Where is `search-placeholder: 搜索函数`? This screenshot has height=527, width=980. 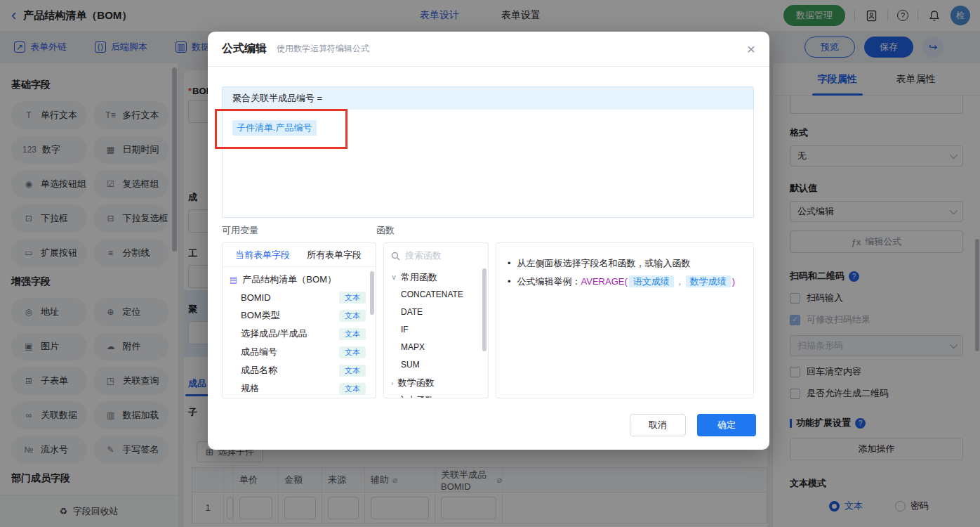 search-placeholder: 搜索函数 is located at coordinates (423, 256).